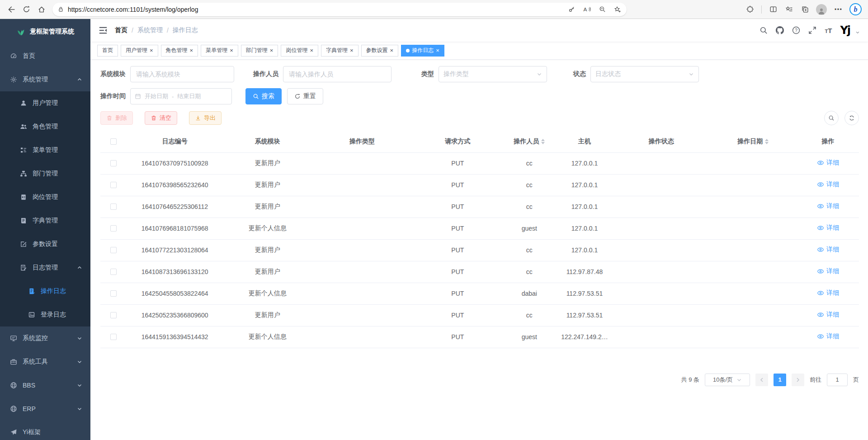  I want to click on next-page-button, so click(798, 380).